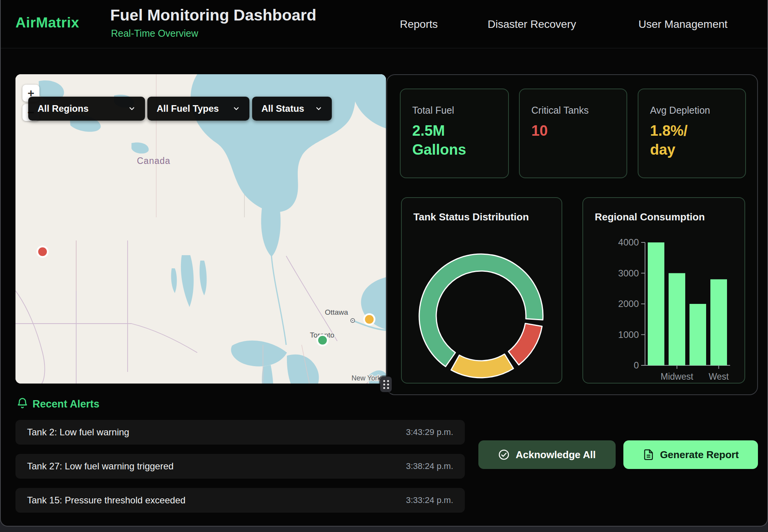  Describe the element at coordinates (629, 273) in the screenshot. I see `svg-text: 3000` at that location.